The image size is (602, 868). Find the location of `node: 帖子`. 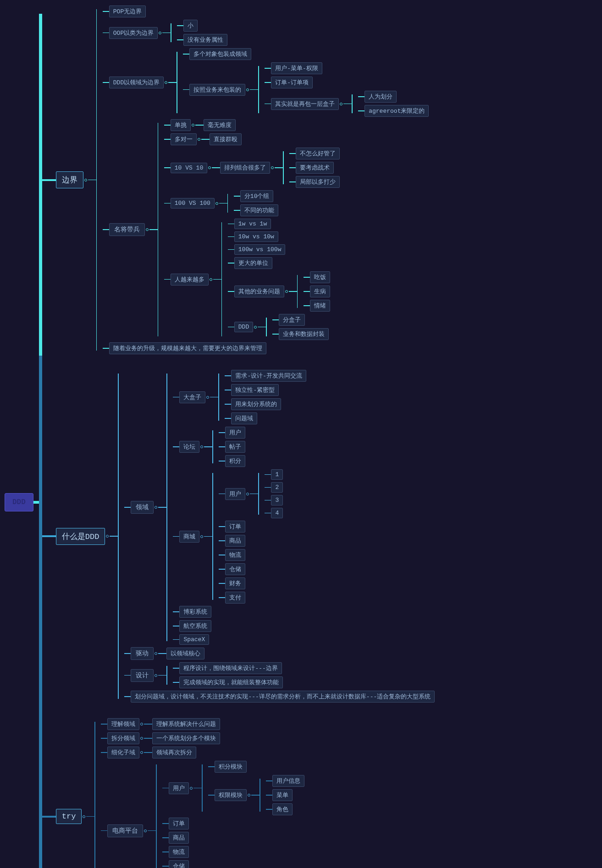

node: 帖子 is located at coordinates (235, 447).